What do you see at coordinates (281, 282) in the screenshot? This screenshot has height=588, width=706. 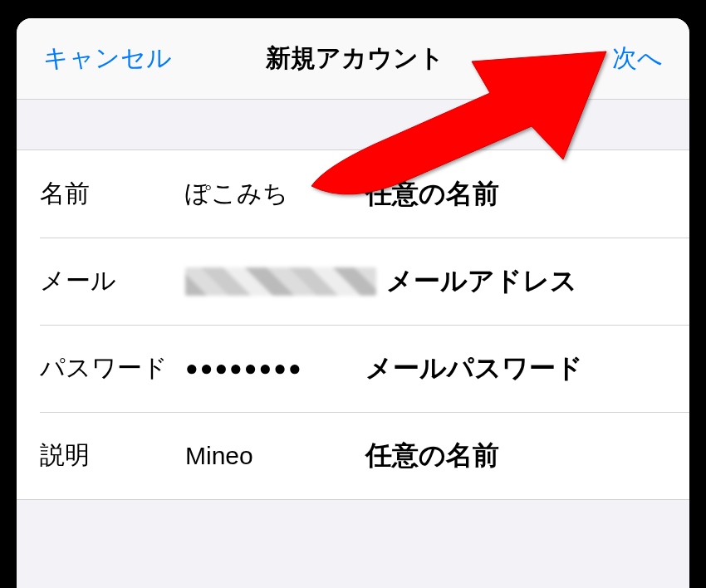 I see `email-input` at bounding box center [281, 282].